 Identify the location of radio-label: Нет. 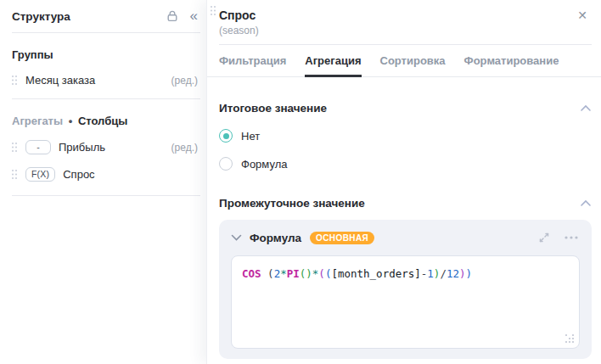
(250, 136).